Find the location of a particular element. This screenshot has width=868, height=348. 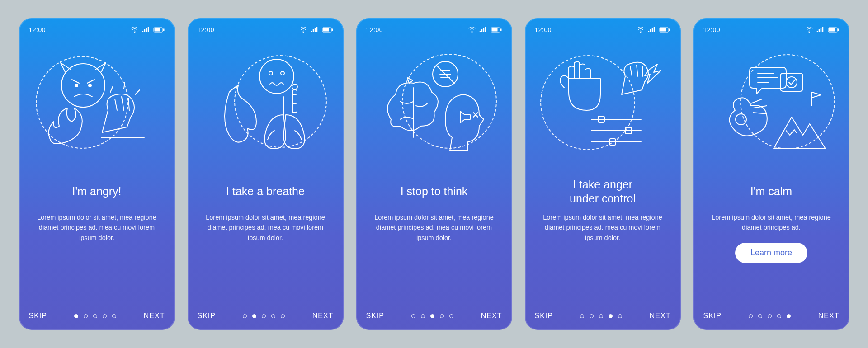

learn-more-button: Learn more is located at coordinates (771, 253).